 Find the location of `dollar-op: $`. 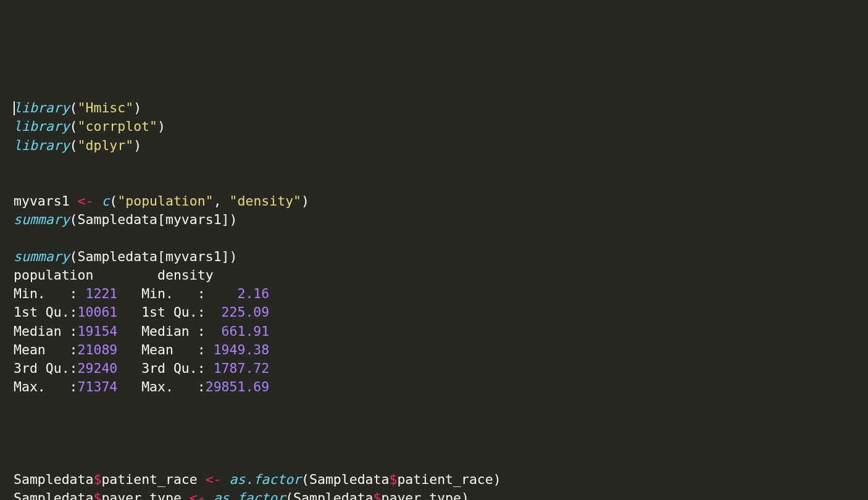

dollar-op: $ is located at coordinates (98, 479).